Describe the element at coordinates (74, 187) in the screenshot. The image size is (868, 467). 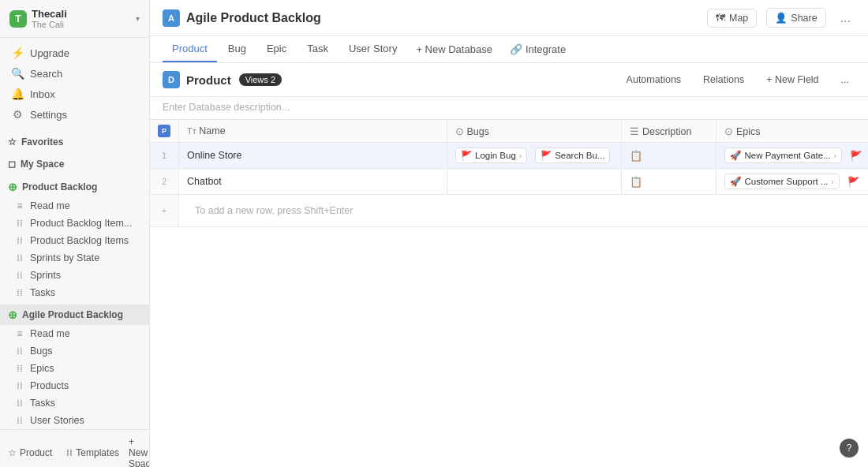
I see `product-backlog-header: ⊕ Product Backlog` at that location.